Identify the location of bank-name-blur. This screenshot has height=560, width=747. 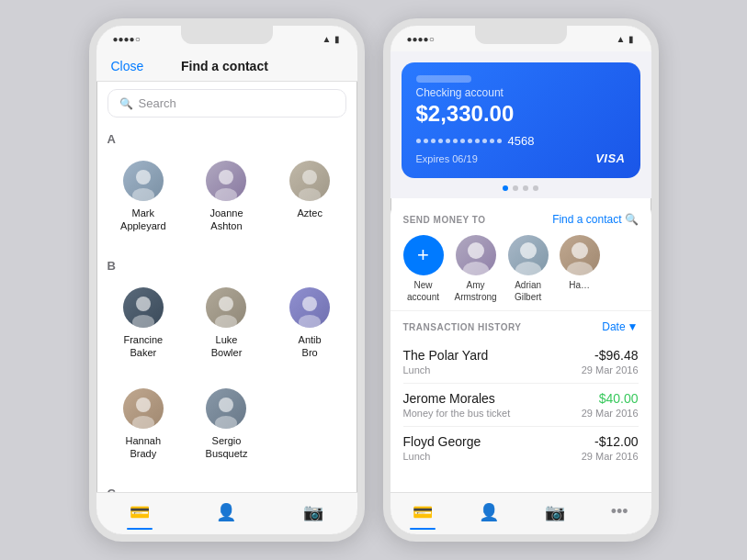
(444, 79).